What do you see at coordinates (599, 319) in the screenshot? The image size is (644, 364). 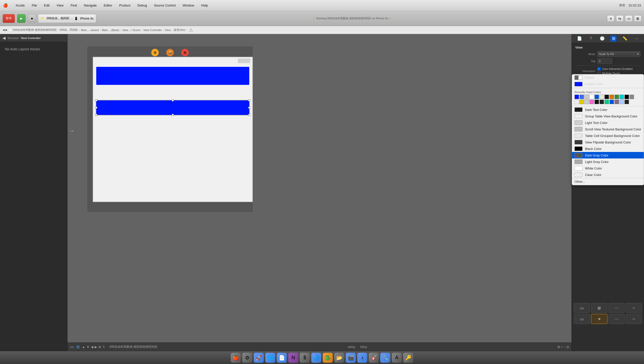 I see `grid-btn-6: ☀` at bounding box center [599, 319].